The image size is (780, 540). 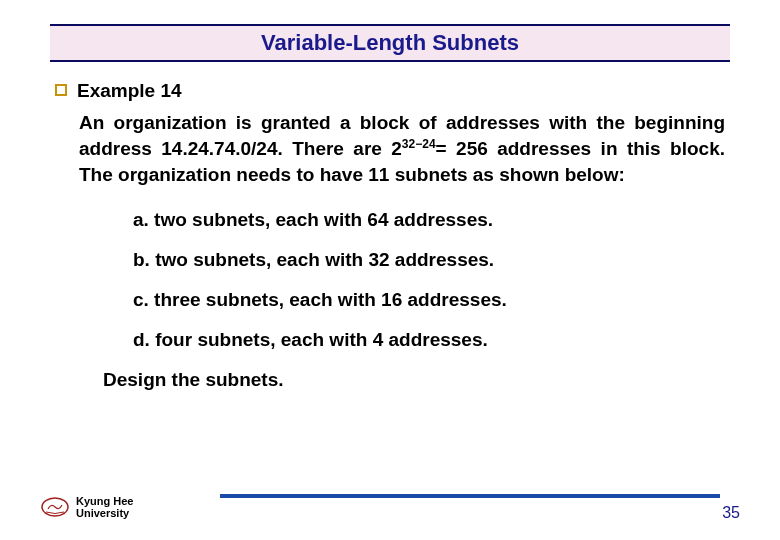 What do you see at coordinates (429, 340) in the screenshot?
I see `list-item: d. four subnets, each with 4 addresses.` at bounding box center [429, 340].